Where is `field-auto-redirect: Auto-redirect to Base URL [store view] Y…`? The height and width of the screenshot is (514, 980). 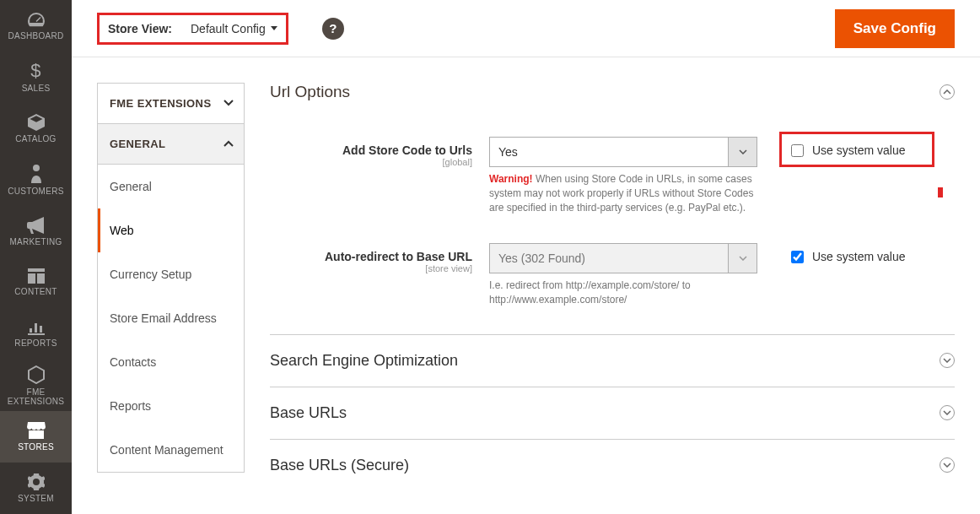
field-auto-redirect: Auto-redirect to Base URL [store view] Y… is located at coordinates (612, 275).